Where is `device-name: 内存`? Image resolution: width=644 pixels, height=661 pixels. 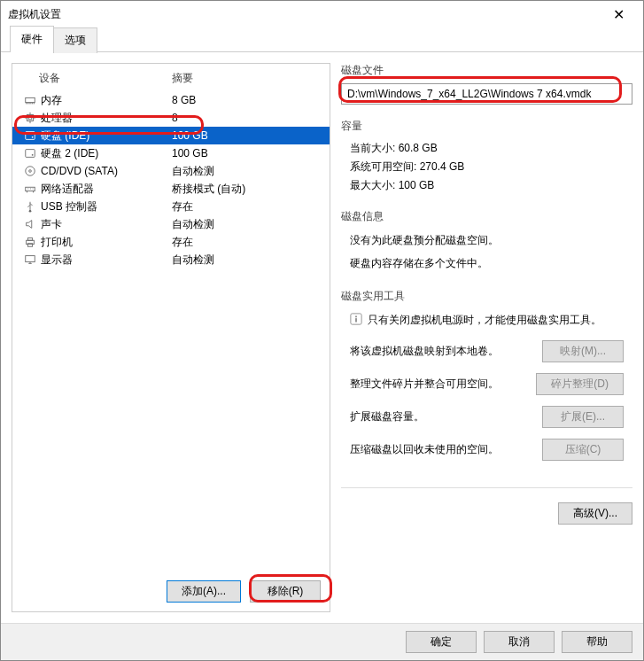 device-name: 内存 is located at coordinates (105, 101).